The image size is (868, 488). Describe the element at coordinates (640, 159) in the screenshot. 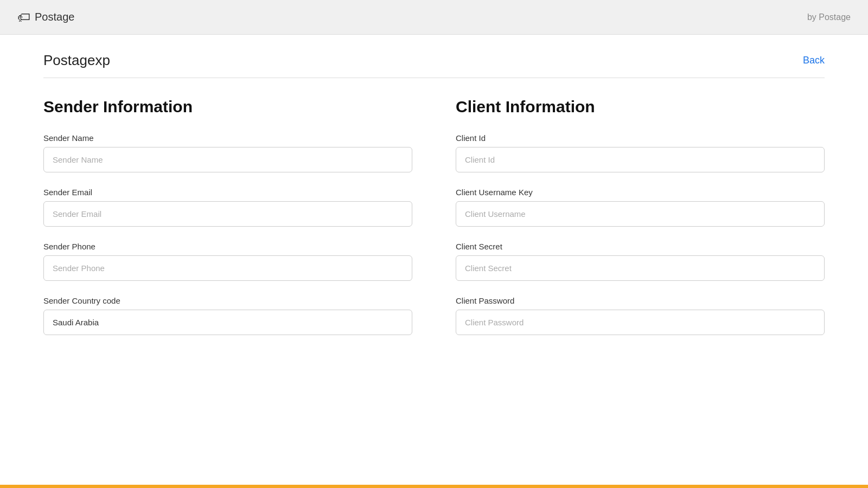

I see `client-id-input` at that location.